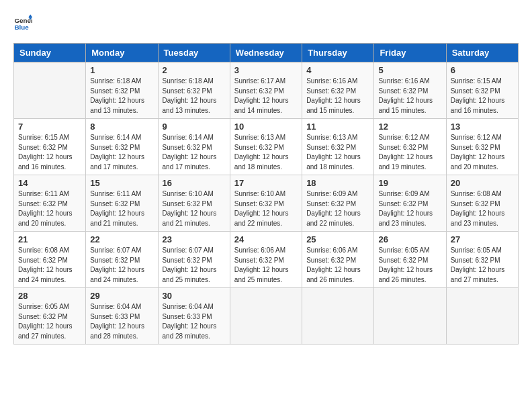 The image size is (532, 411). Describe the element at coordinates (266, 239) in the screenshot. I see `day-number: 24` at that location.